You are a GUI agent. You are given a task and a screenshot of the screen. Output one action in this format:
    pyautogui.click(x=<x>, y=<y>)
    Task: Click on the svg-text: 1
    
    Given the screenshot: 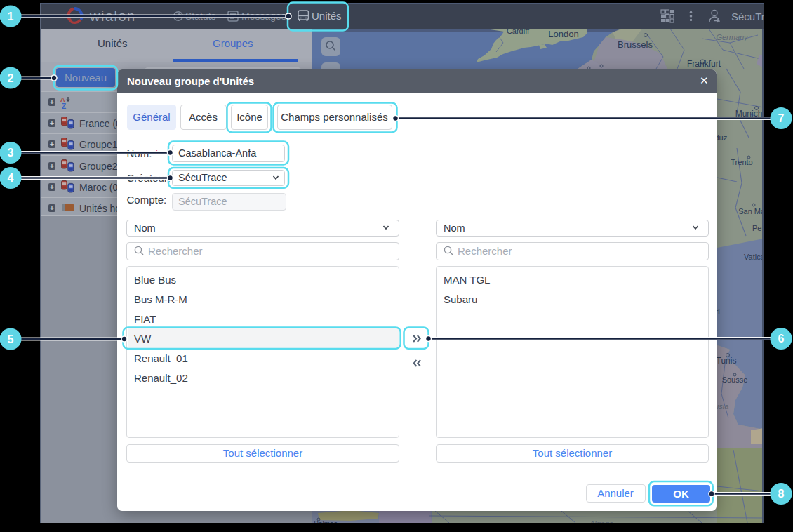 What is the action you would take?
    pyautogui.click(x=11, y=17)
    